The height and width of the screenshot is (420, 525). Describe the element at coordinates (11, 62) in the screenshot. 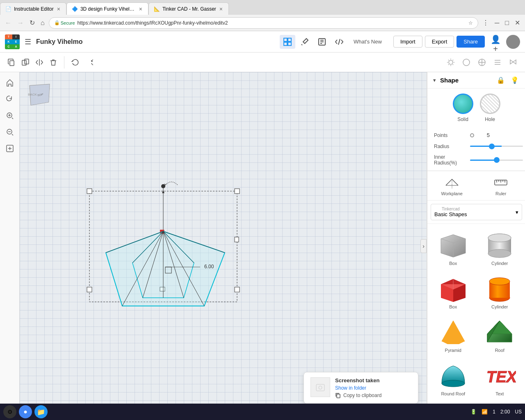

I see `copy-button` at that location.